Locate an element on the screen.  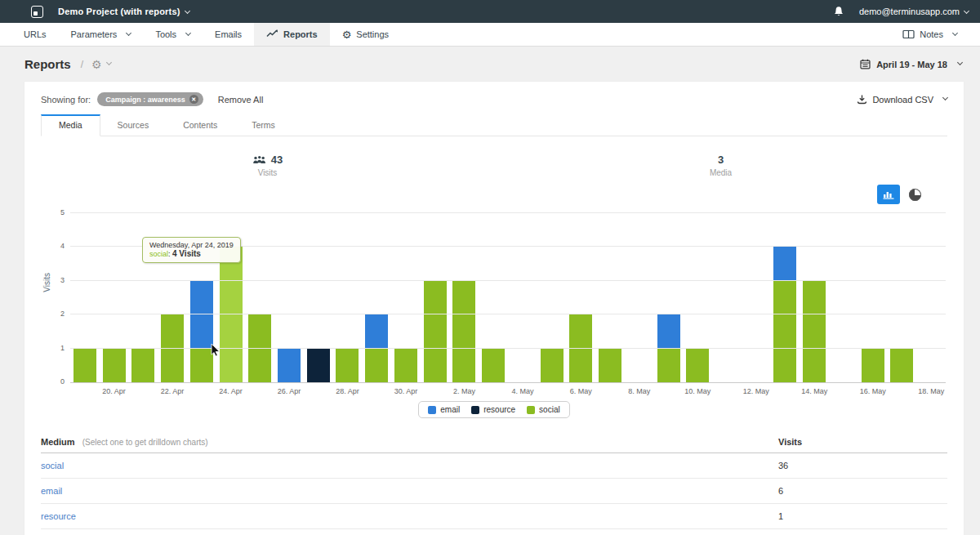
legend-item-social: social is located at coordinates (544, 410).